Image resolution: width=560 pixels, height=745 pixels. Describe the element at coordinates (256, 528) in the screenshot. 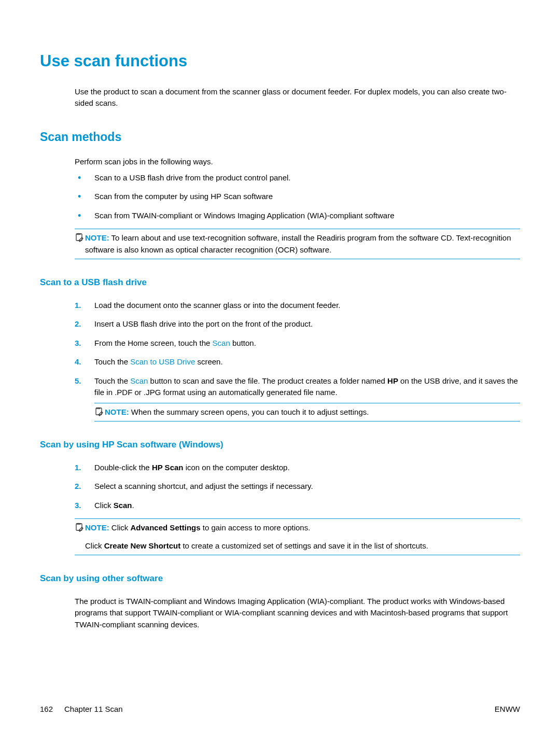

I see `note-text: to gain access to more options.` at that location.